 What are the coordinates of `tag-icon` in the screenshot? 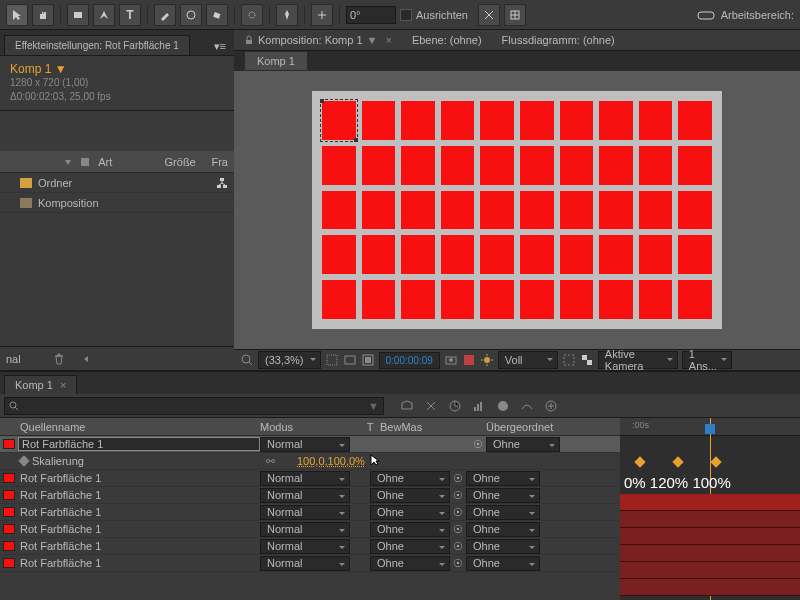 It's located at (85, 162).